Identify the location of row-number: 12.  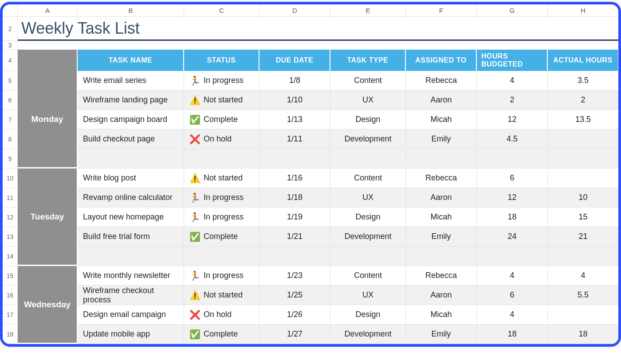
(10, 217).